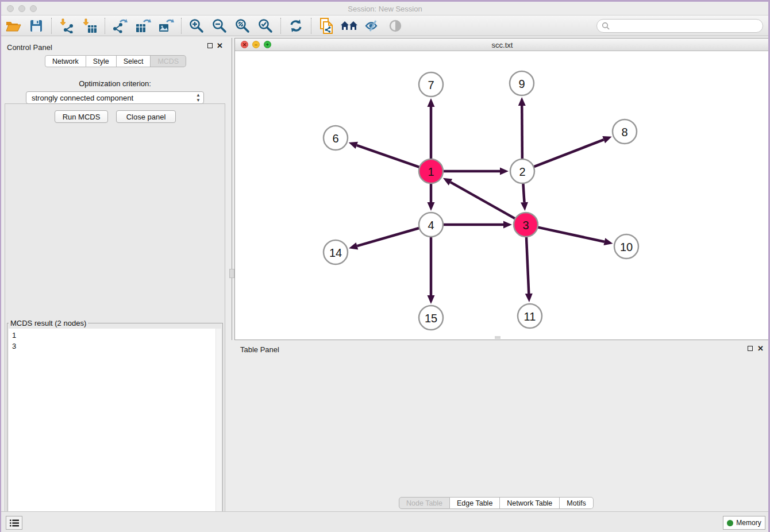 This screenshot has width=770, height=532. Describe the element at coordinates (67, 26) in the screenshot. I see `import-network-button` at that location.